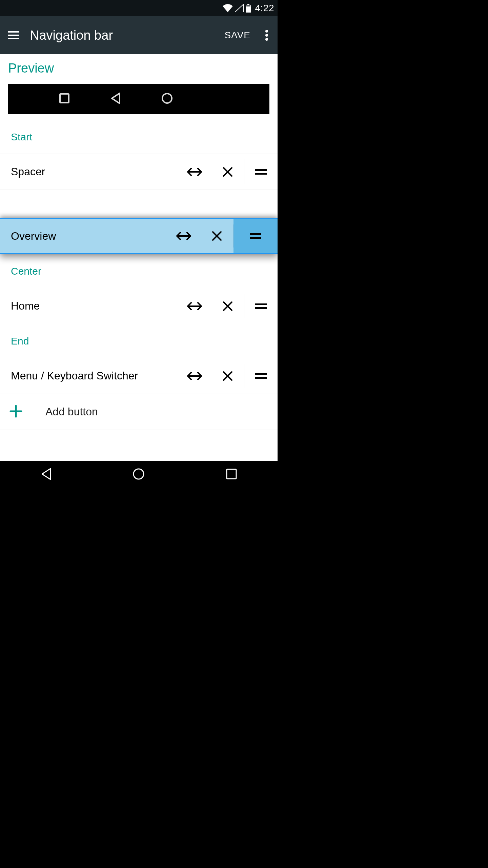  I want to click on plus-icon, so click(27, 412).